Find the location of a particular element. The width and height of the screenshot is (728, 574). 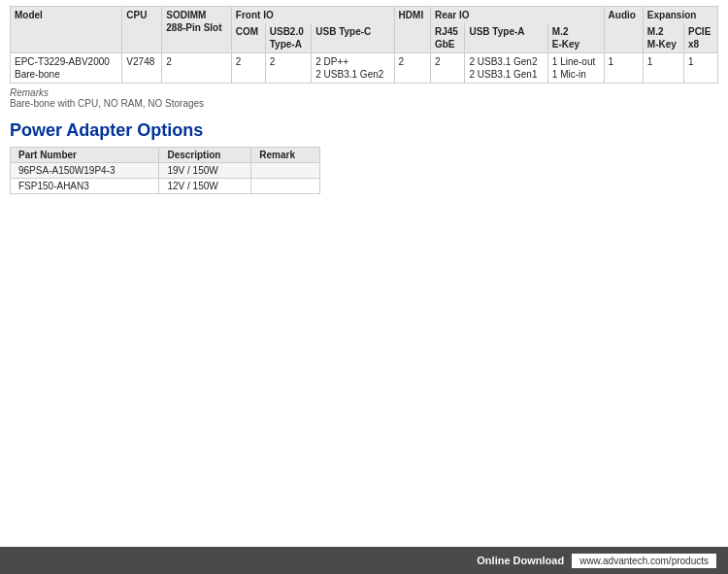

power-cell-desc-1: 19V / 150W is located at coordinates (206, 171).